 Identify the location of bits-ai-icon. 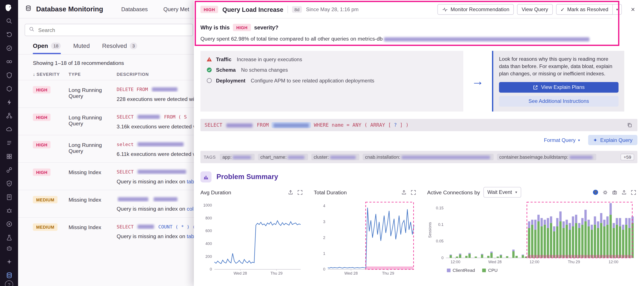
(9, 248).